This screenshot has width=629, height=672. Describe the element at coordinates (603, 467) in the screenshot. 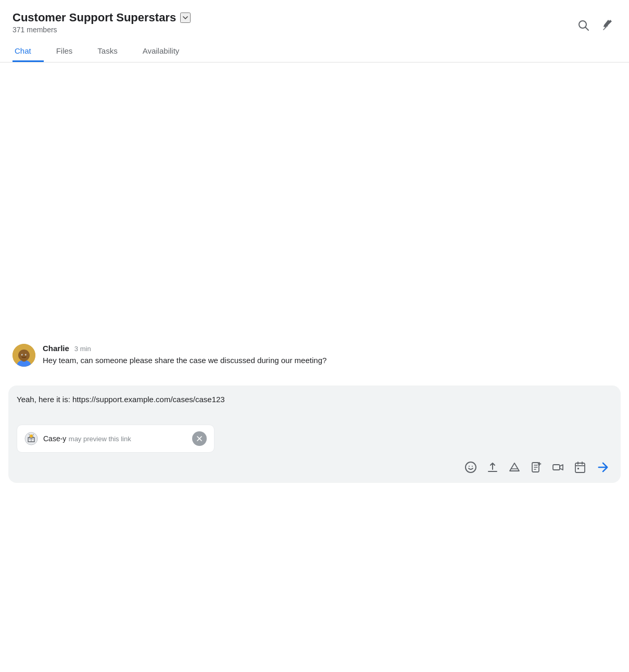

I see `send-icon` at that location.